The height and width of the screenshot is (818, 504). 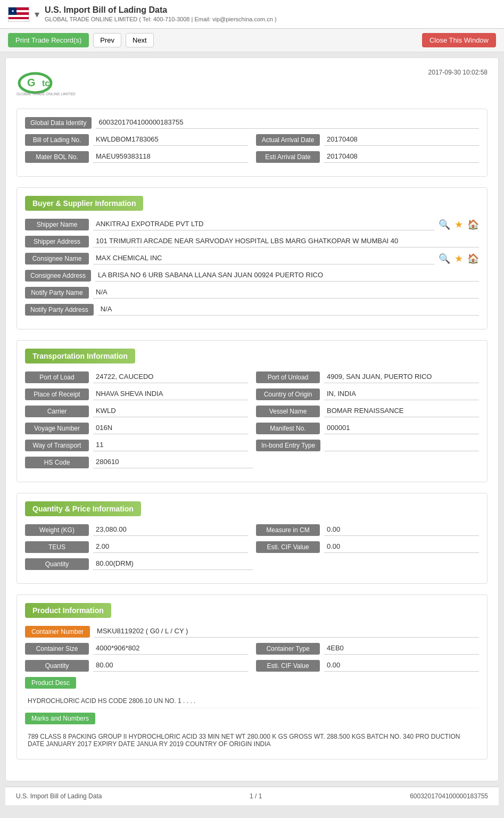 I want to click on quantity-price-section: Quantity & Price Information Weight (KG)…, so click(x=252, y=539).